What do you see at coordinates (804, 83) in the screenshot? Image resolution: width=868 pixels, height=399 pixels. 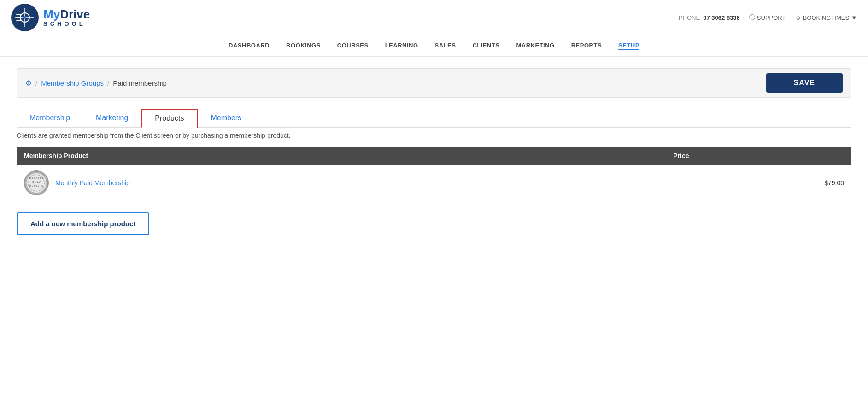 I see `save-button: SAVE` at bounding box center [804, 83].